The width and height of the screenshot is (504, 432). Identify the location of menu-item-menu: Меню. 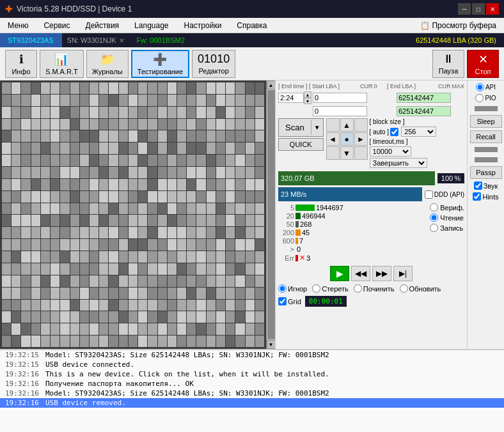
(18, 26).